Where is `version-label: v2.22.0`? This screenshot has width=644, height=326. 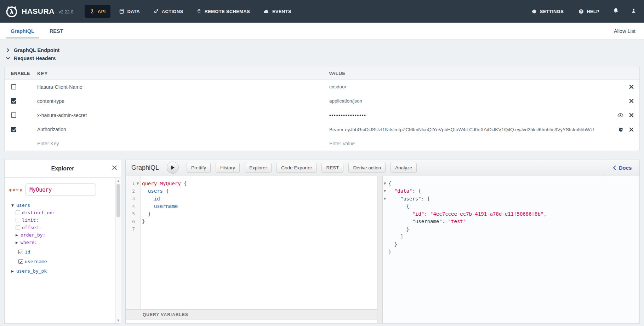
version-label: v2.22.0 is located at coordinates (66, 12).